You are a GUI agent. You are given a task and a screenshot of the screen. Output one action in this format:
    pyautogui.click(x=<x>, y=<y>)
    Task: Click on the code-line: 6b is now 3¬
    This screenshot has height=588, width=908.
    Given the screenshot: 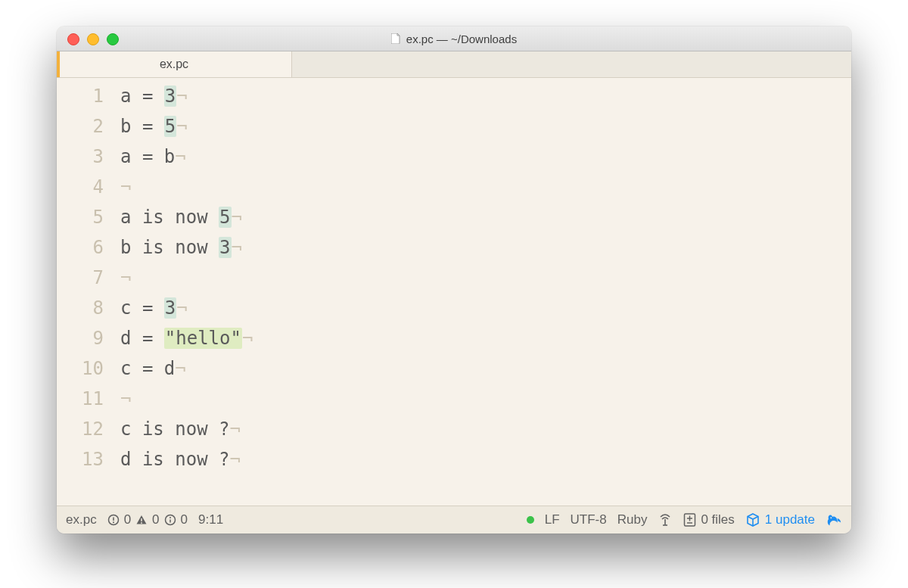 What is the action you would take?
    pyautogui.click(x=454, y=247)
    